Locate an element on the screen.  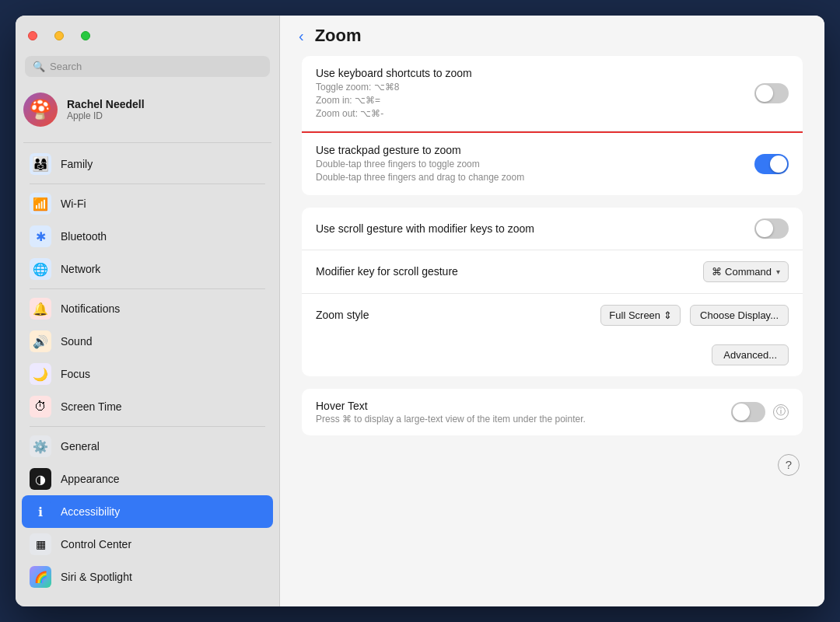
maximize-button is located at coordinates (86, 36).